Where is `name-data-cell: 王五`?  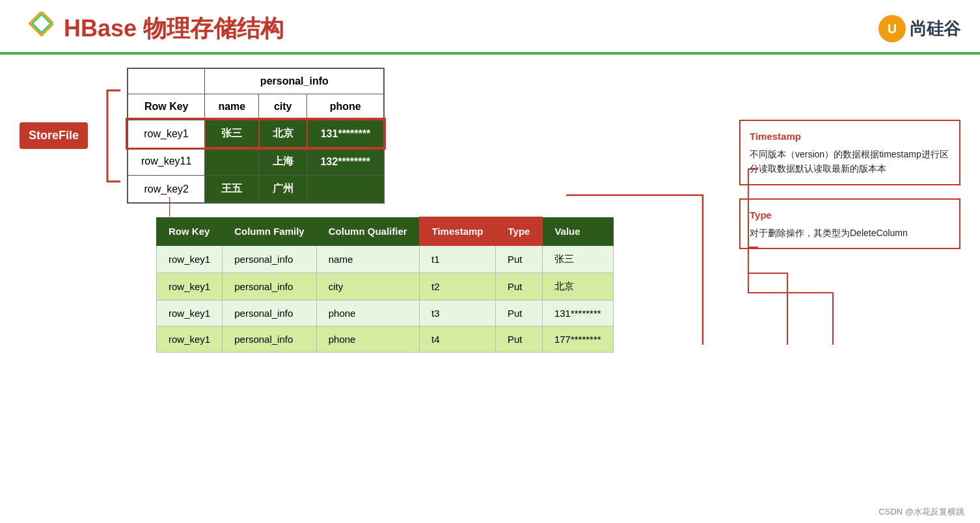
name-data-cell: 王五 is located at coordinates (232, 190).